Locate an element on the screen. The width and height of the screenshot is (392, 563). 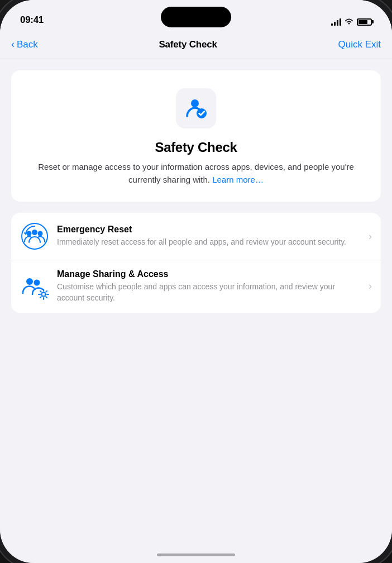
emergency-reset-text: Emergency Reset Immediately reset access… is located at coordinates (209, 236).